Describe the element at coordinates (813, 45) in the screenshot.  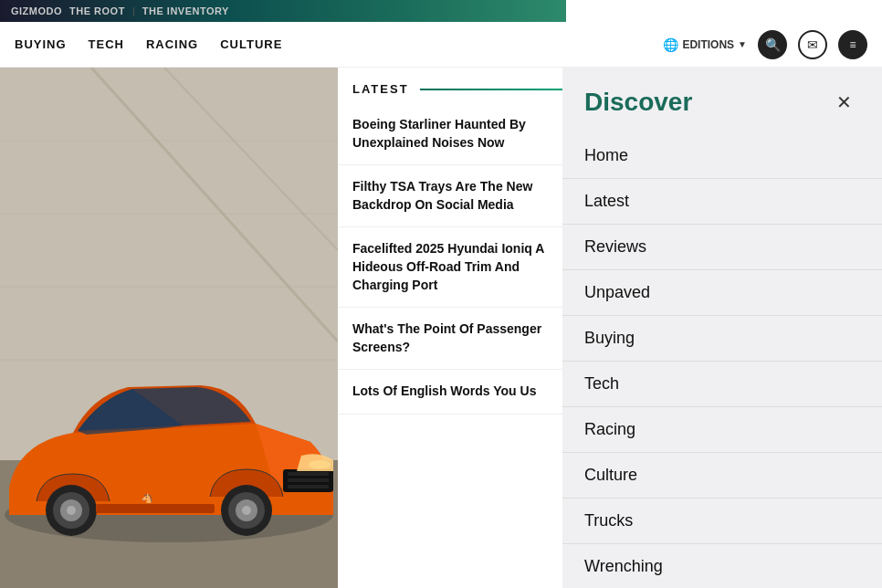
I see `mail-icon: ✉` at that location.